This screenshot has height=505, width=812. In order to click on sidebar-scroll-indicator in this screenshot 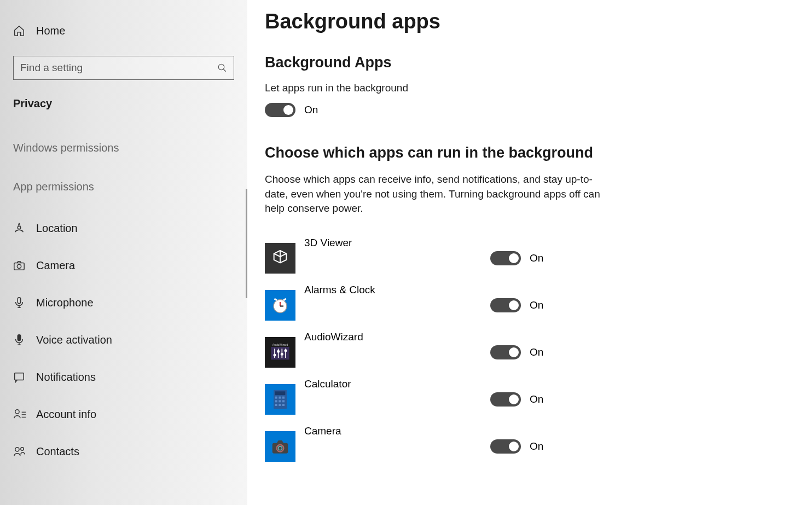, I will do `click(246, 243)`.